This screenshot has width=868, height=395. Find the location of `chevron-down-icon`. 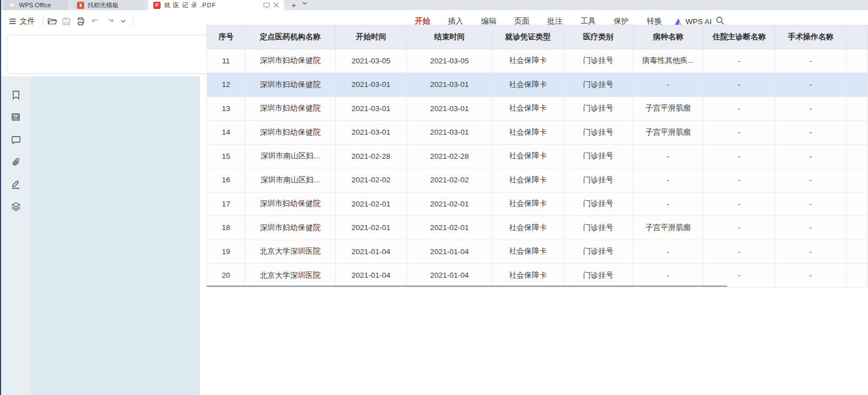

chevron-down-icon is located at coordinates (124, 21).